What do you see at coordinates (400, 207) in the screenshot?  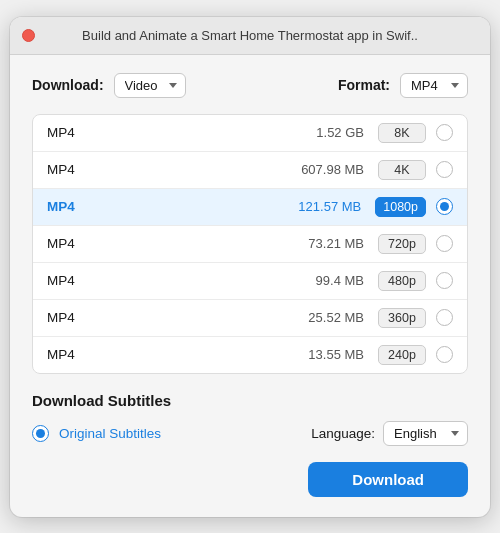 I see `resolution-badge-active: 1080p` at bounding box center [400, 207].